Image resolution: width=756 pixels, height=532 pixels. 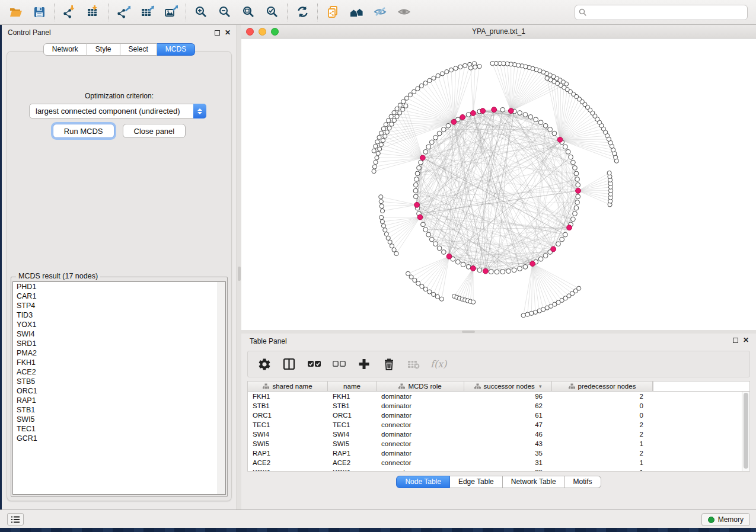 I want to click on optimization-criterion-dropdown: largest connected component (undirected), so click(x=117, y=111).